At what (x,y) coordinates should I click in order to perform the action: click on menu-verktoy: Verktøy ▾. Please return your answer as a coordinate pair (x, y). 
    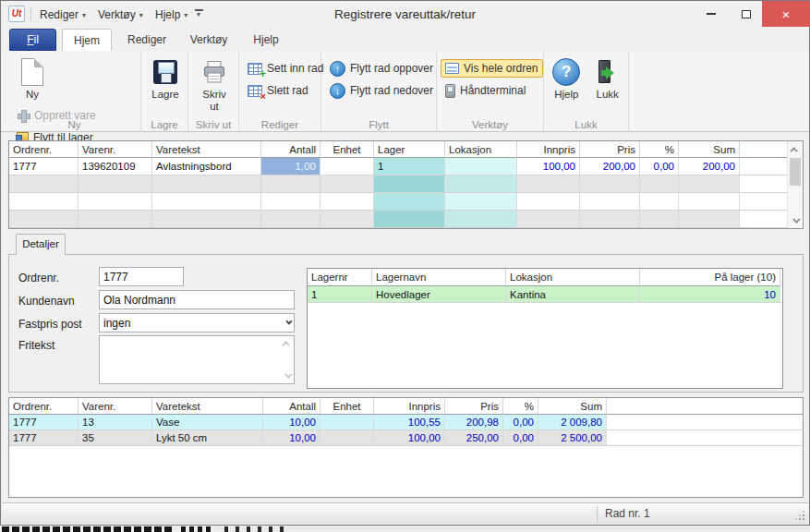
    Looking at the image, I should click on (120, 15).